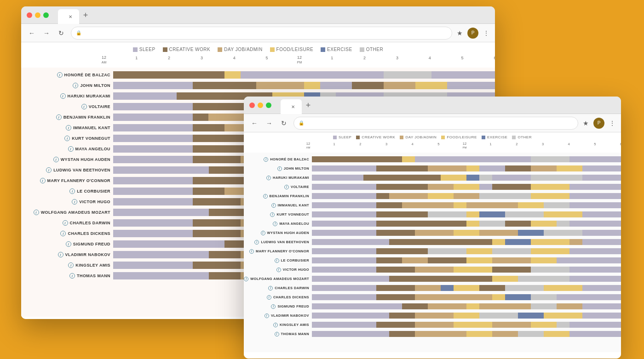  I want to click on legend-food-front: FOOD/LEISURE, so click(459, 137).